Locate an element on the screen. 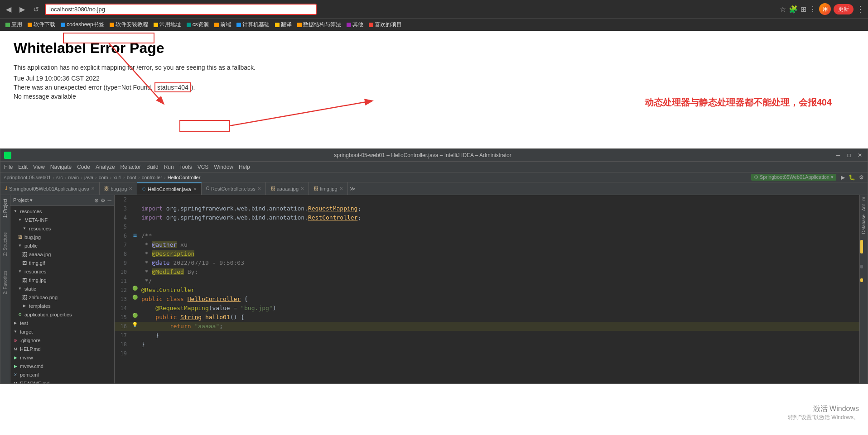 The width and height of the screenshot is (868, 435). tree-meta-inf: META-INF is located at coordinates (63, 220).